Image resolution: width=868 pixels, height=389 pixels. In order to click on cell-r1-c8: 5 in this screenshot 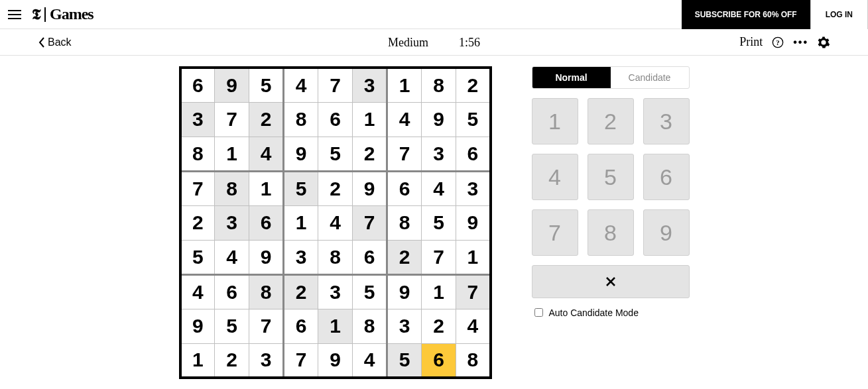, I will do `click(473, 119)`.